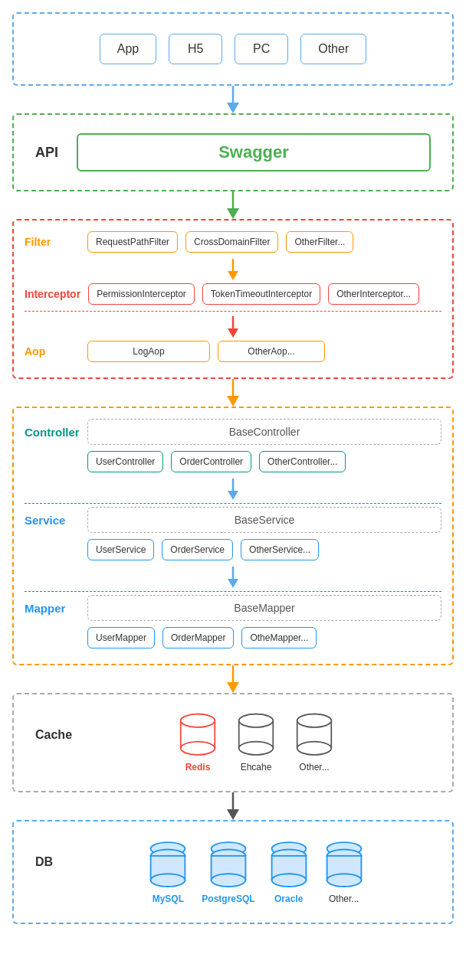 This screenshot has width=466, height=980. Describe the element at coordinates (198, 767) in the screenshot. I see `cache-redis-label: Redis` at that location.